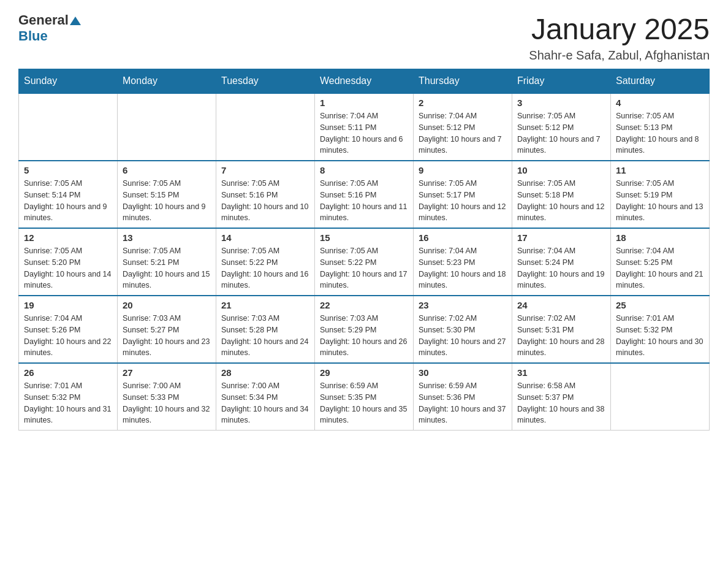 This screenshot has width=728, height=563. I want to click on calendar-cell: 6Sunrise: 7:05 AM Sunset: 5:15 PM Daylig…, so click(167, 194).